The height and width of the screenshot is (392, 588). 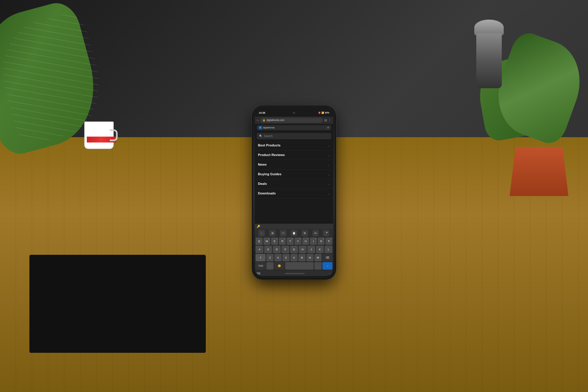 I want to click on key-z: Z, so click(x=270, y=258).